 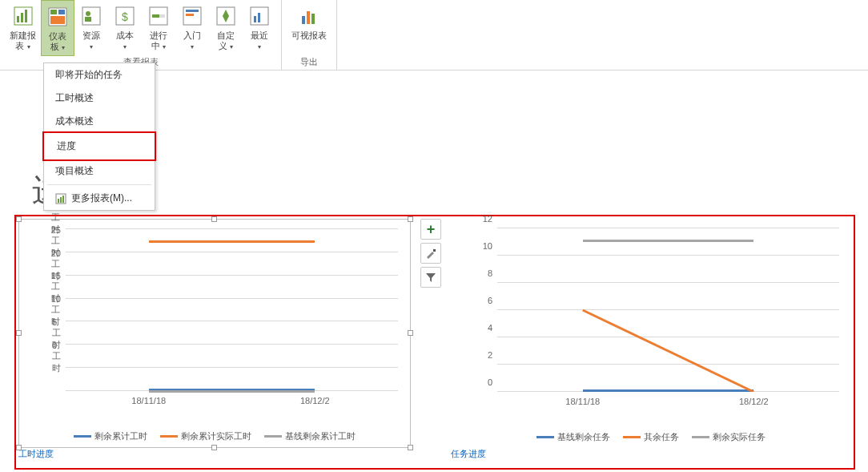 I want to click on cost-icon: $, so click(x=125, y=16).